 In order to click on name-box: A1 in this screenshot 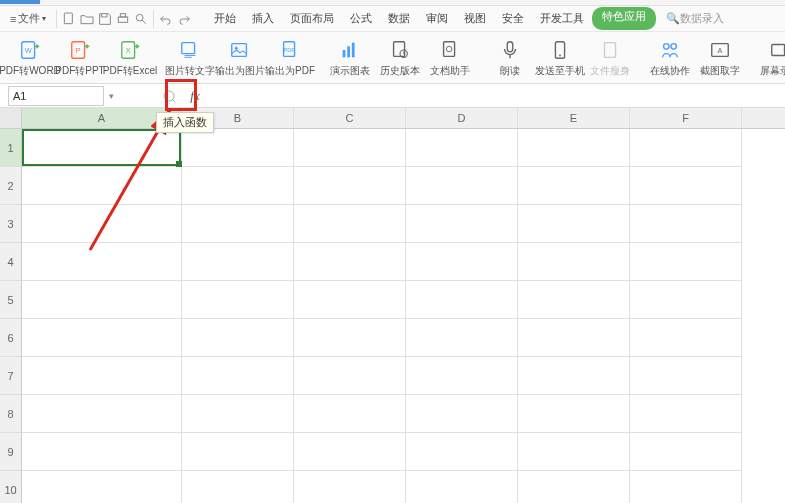, I will do `click(56, 96)`.